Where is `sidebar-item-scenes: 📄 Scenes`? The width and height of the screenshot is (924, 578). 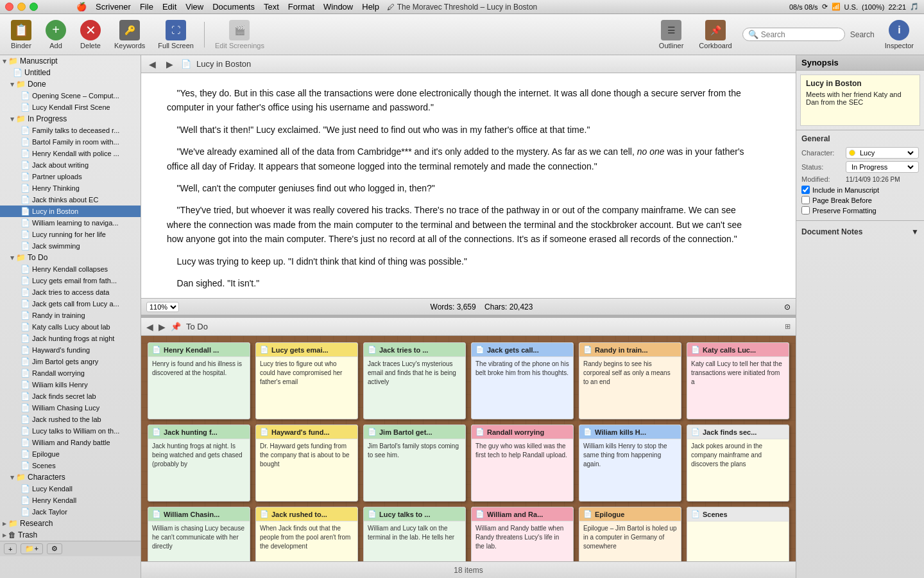 sidebar-item-scenes: 📄 Scenes is located at coordinates (71, 466).